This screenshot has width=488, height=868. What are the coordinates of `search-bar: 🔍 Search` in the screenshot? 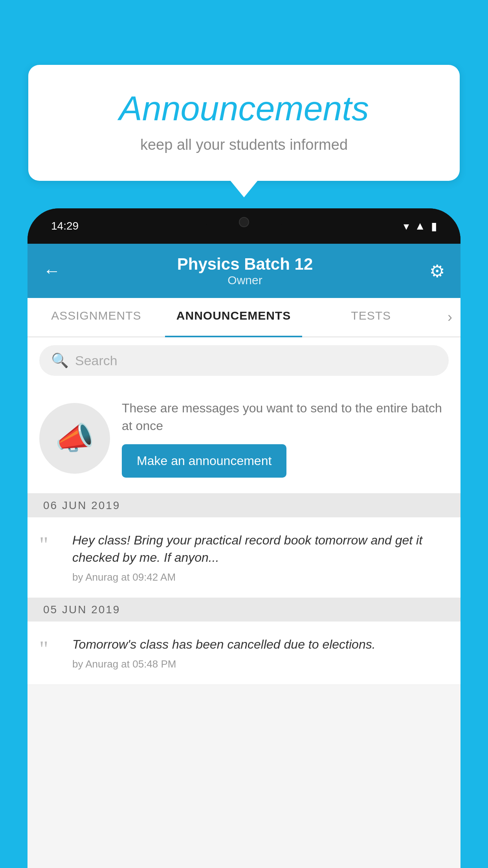 It's located at (244, 360).